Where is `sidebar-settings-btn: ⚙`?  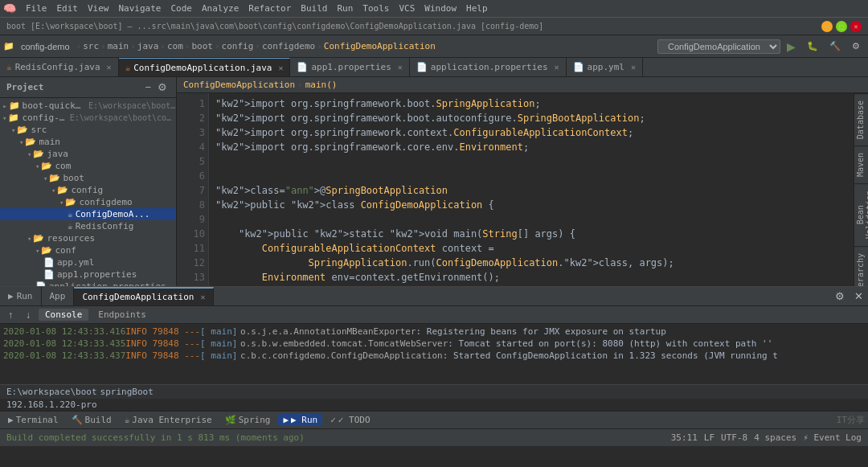 sidebar-settings-btn: ⚙ is located at coordinates (162, 87).